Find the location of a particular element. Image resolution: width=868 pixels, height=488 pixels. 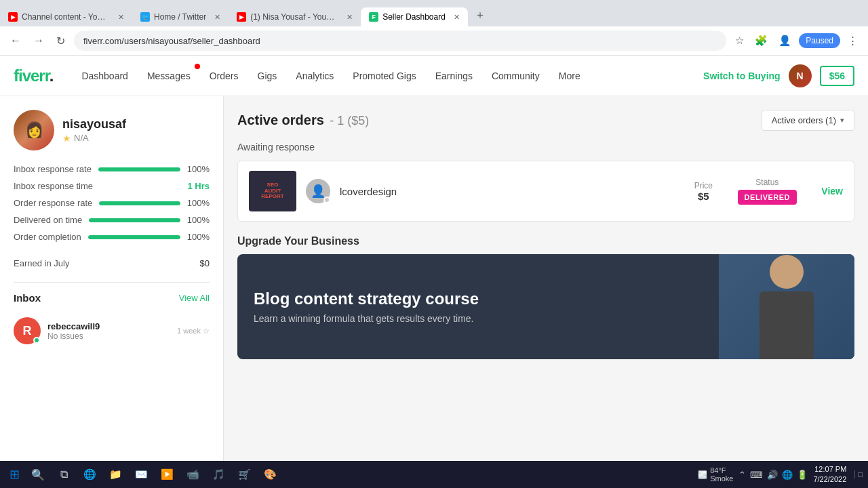

taskbar-app-6: 🎵 is located at coordinates (218, 474).